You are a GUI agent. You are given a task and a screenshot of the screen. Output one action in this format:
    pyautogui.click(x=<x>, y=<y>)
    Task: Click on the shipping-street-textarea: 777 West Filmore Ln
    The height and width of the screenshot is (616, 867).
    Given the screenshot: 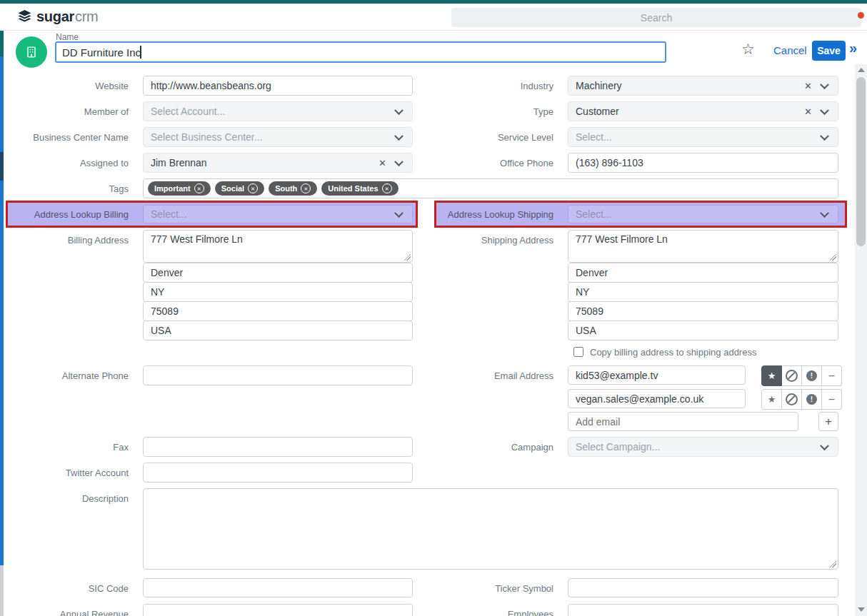 What is the action you would take?
    pyautogui.click(x=703, y=246)
    